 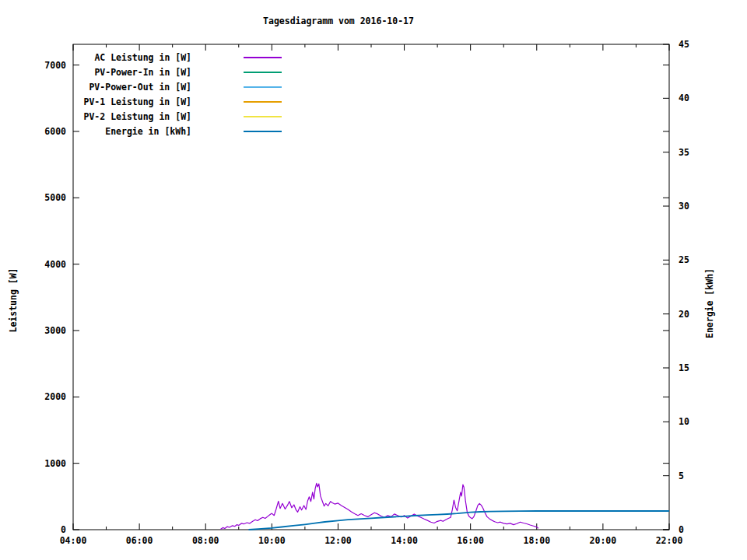 I want to click on y2-axis-title: Energie [kWh], so click(x=710, y=303).